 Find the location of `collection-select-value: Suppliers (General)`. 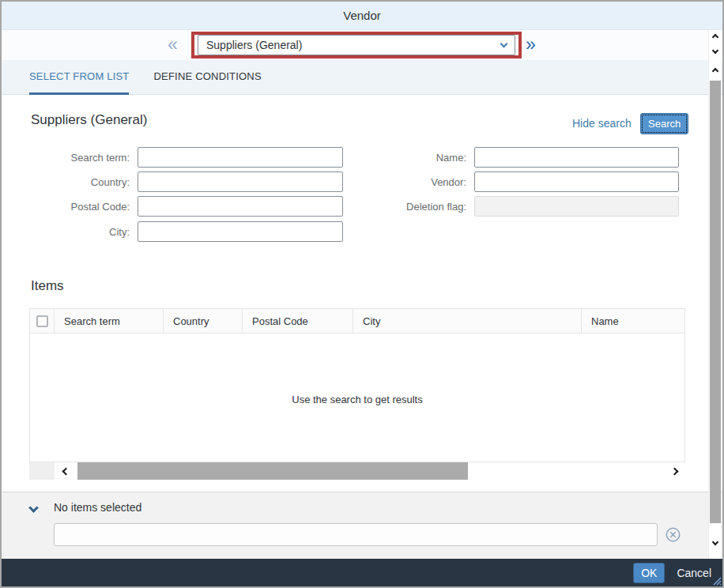

collection-select-value: Suppliers (General) is located at coordinates (354, 45).